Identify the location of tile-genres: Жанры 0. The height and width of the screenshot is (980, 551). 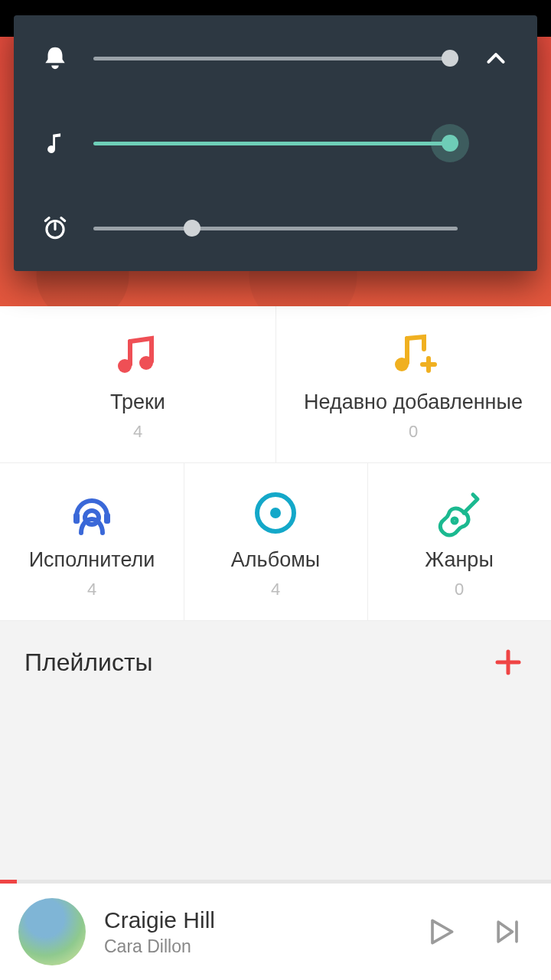
(459, 542).